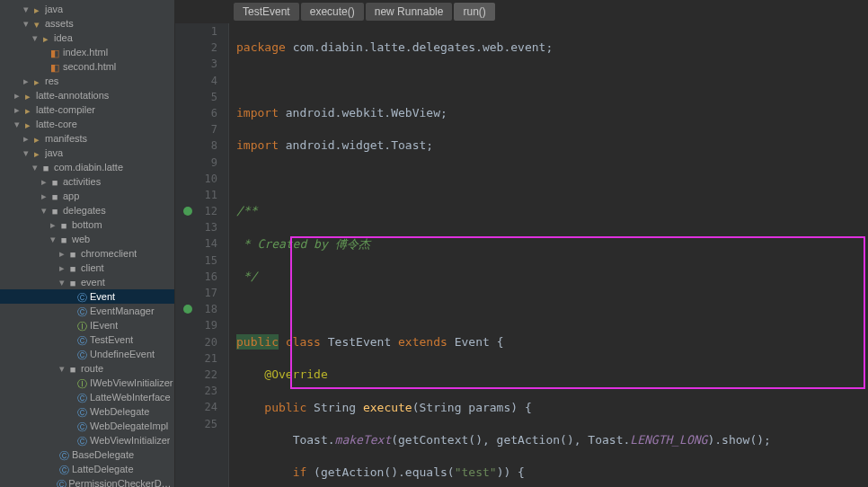  I want to click on kw-extends: extends, so click(422, 341).